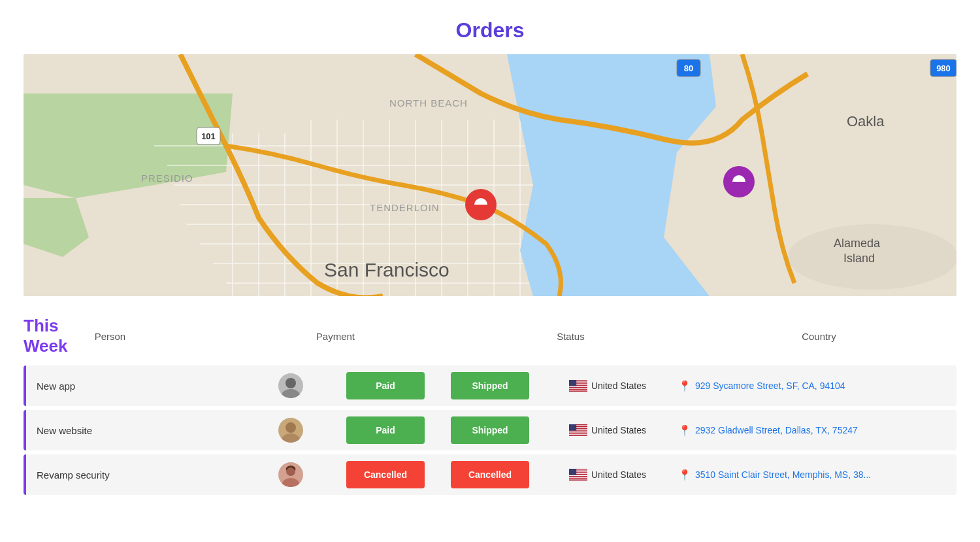 The width and height of the screenshot is (980, 542). What do you see at coordinates (776, 430) in the screenshot?
I see `address-text: 2932 Gladwell Street, Dallas, TX, 75247` at bounding box center [776, 430].